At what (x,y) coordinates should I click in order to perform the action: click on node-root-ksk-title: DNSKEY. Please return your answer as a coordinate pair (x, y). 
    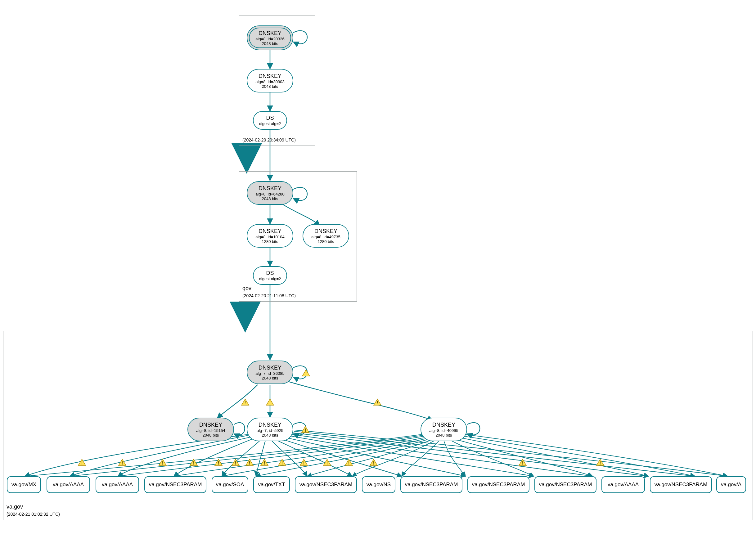
    Looking at the image, I should click on (270, 33).